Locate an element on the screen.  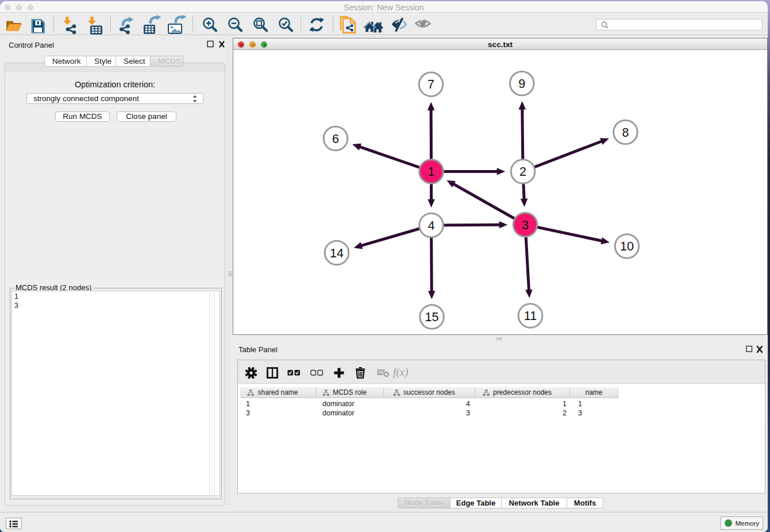
svg-text: 4 is located at coordinates (432, 226).